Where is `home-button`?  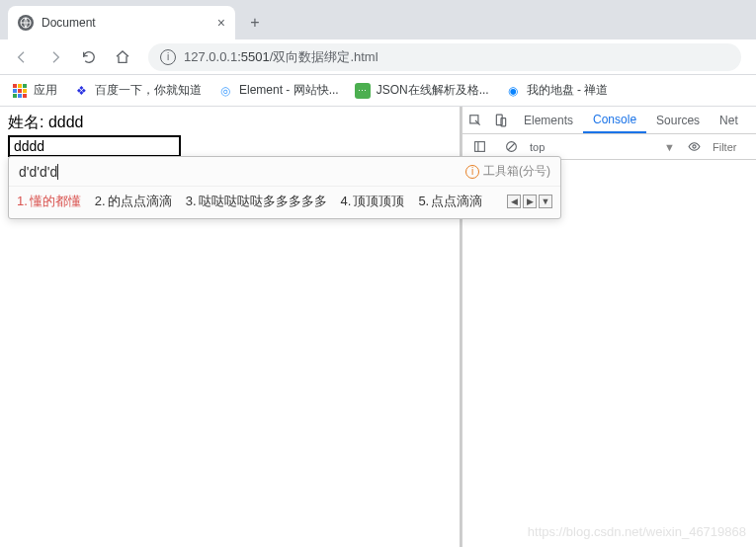 home-button is located at coordinates (123, 57).